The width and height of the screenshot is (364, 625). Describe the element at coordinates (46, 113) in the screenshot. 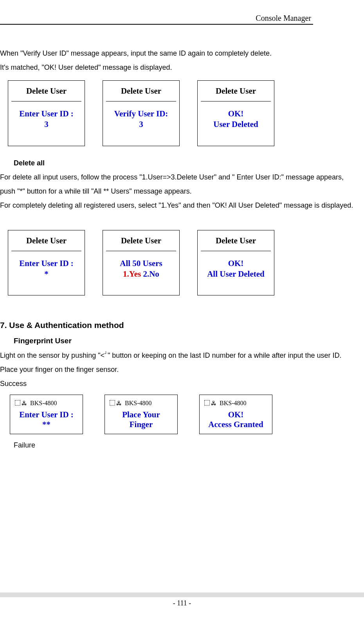

I see `screen-delete-enter: Delete User Enter User ID : 3` at that location.